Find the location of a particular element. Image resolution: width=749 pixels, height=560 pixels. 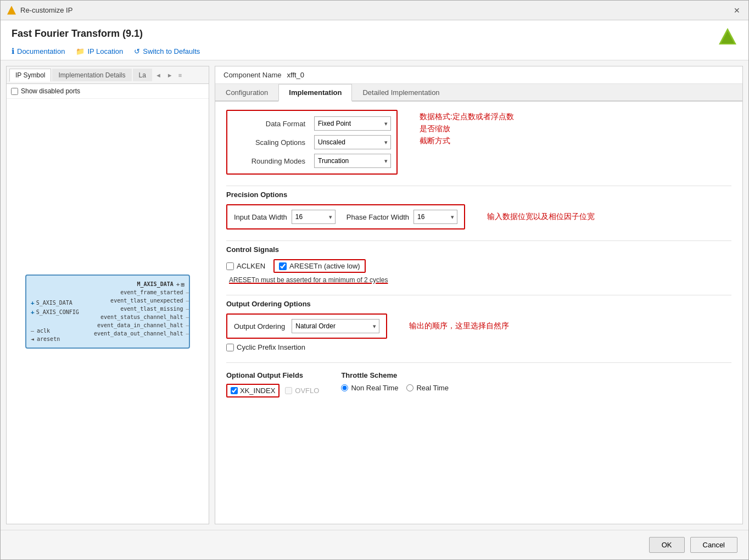

output-ordering-group: Output Ordering Natural Order Bit Revers… is located at coordinates (306, 326).